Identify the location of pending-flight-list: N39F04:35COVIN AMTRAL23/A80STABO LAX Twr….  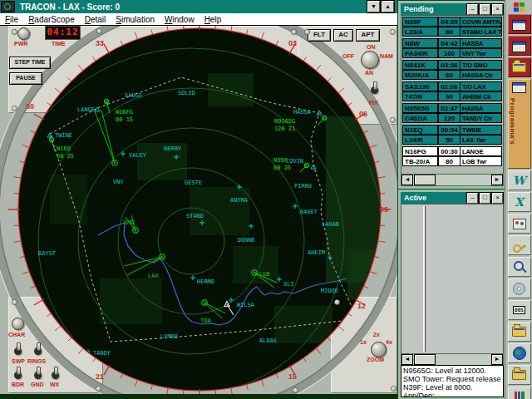
(452, 95).